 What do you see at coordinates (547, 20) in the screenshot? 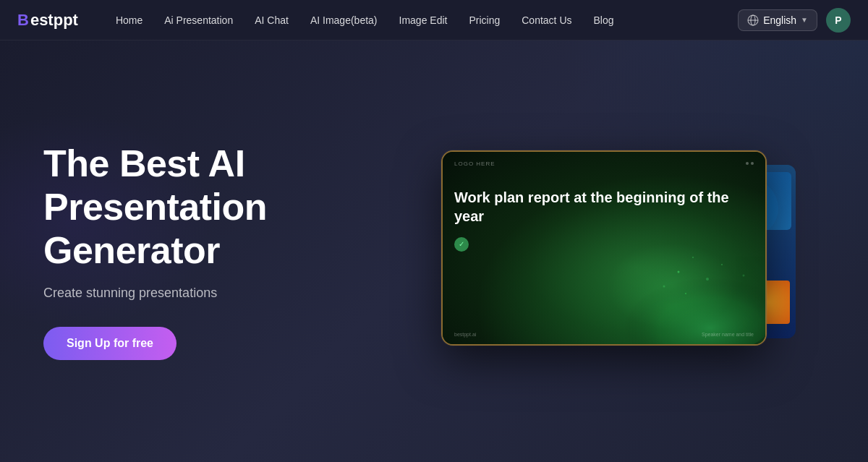
I see `nav-item-contact-us: Contact Us` at bounding box center [547, 20].